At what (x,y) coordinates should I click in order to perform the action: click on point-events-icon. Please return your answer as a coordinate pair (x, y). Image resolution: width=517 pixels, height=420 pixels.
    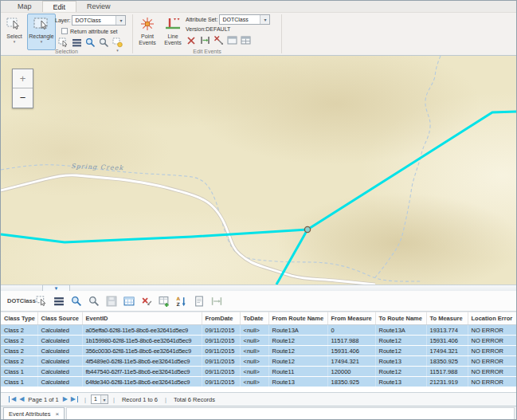
    Looking at the image, I should click on (147, 24).